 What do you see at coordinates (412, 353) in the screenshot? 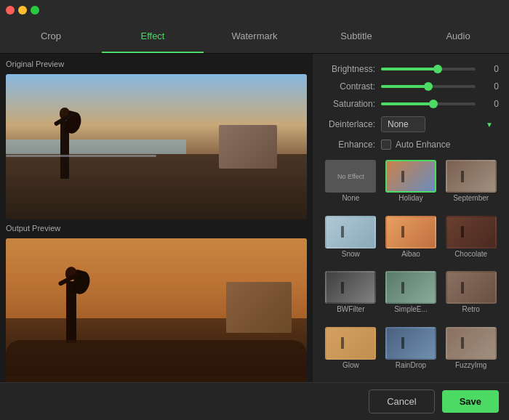
I see `filter-item-raindrop: RainDrop` at bounding box center [412, 353].